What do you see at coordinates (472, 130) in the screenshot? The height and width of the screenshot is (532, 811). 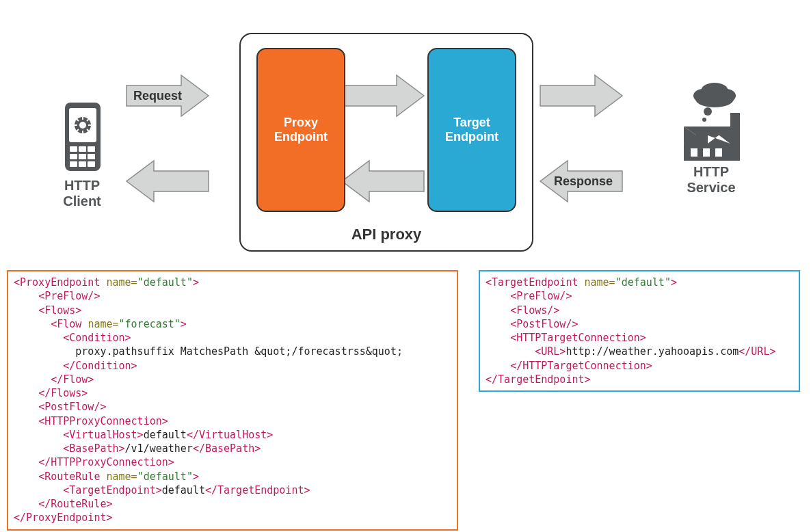 I see `target-endpoint-box: Target Endpoint` at bounding box center [472, 130].